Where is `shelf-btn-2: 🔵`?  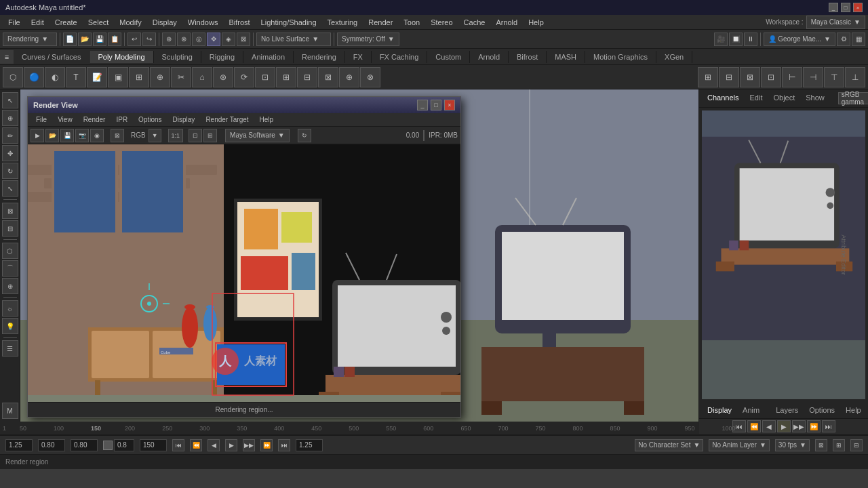
shelf-btn-2: 🔵 is located at coordinates (34, 77).